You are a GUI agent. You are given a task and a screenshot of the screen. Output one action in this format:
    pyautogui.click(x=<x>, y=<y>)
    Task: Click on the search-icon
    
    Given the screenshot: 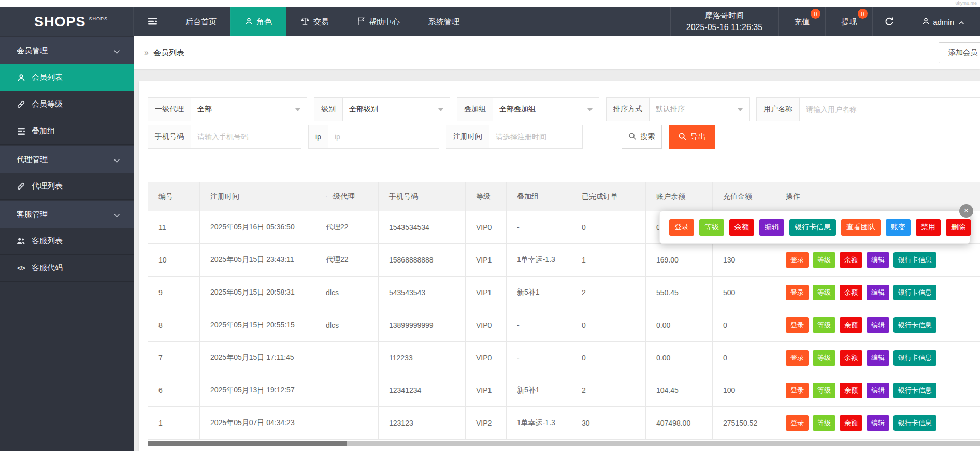 What is the action you would take?
    pyautogui.click(x=683, y=137)
    